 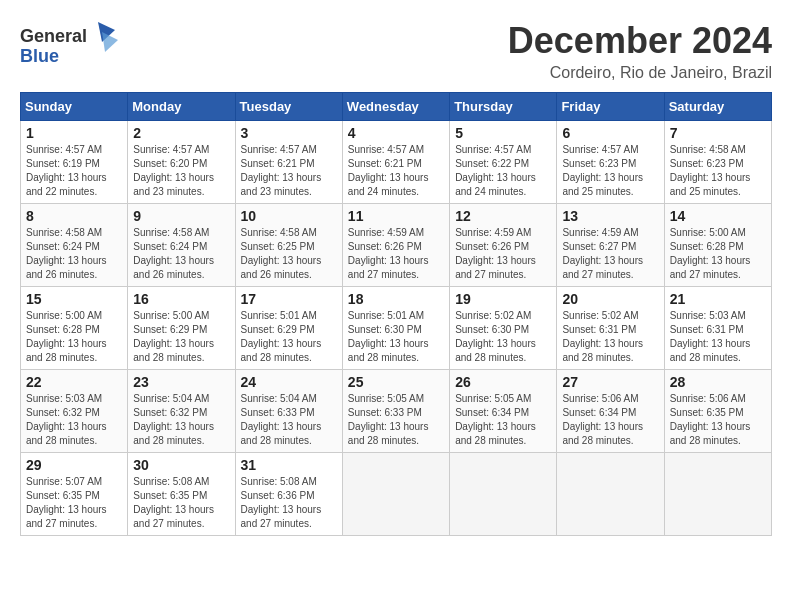 What do you see at coordinates (388, 420) in the screenshot?
I see `day-info: Sunrise: 5:05 AMSunset: 6:33 PMDaylight:…` at bounding box center [388, 420].